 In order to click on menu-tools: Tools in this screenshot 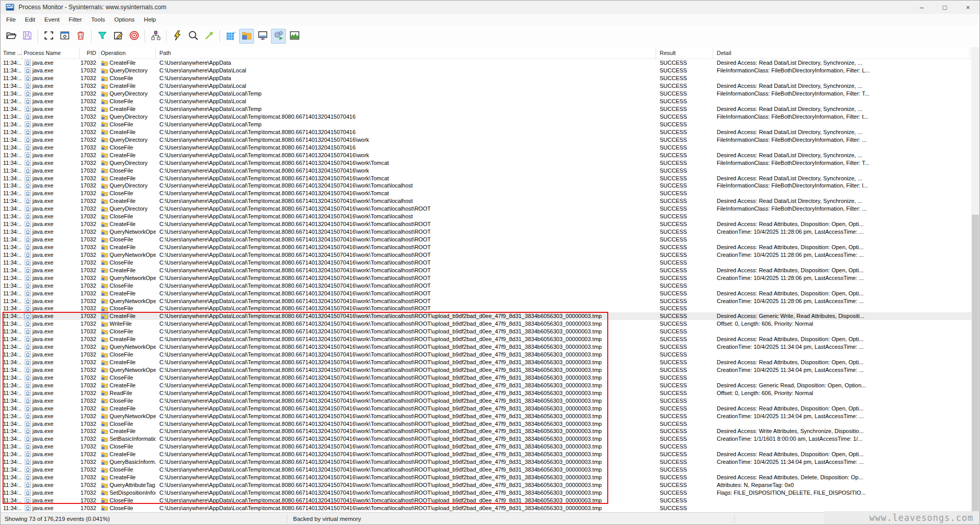, I will do `click(98, 20)`.